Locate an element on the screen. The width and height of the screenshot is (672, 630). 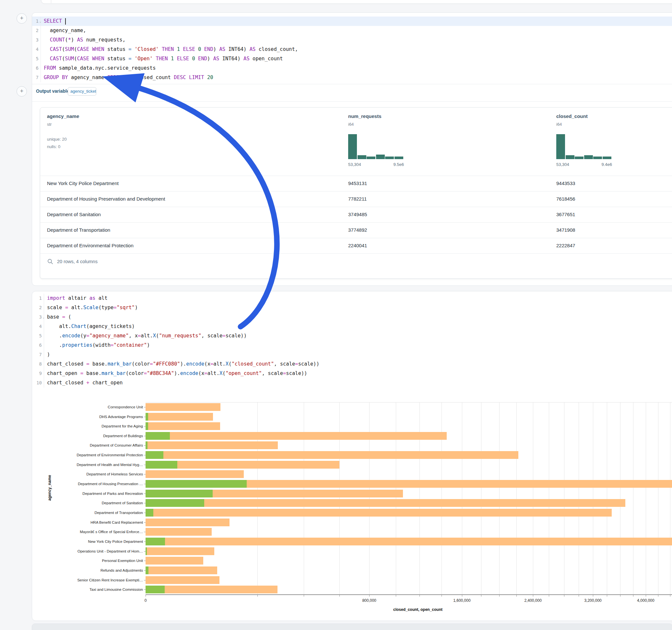
table-row: New York City Police Department945313194… is located at coordinates (356, 184).